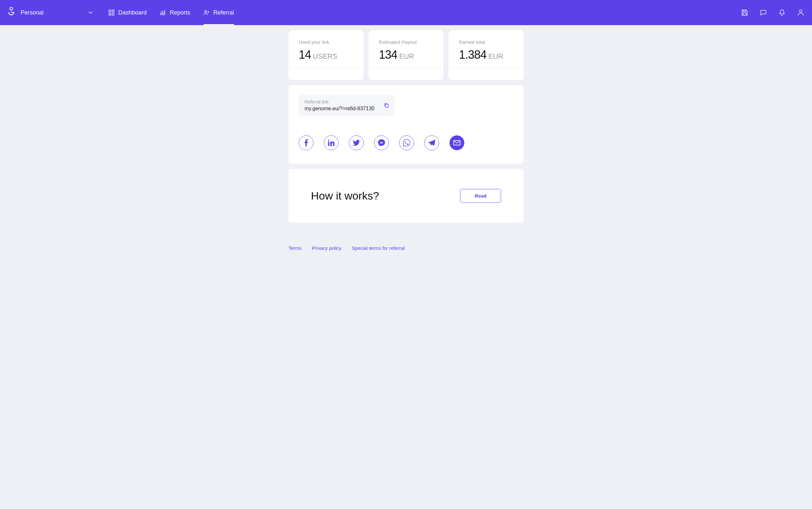  Describe the element at coordinates (386, 106) in the screenshot. I see `copy-button` at that location.